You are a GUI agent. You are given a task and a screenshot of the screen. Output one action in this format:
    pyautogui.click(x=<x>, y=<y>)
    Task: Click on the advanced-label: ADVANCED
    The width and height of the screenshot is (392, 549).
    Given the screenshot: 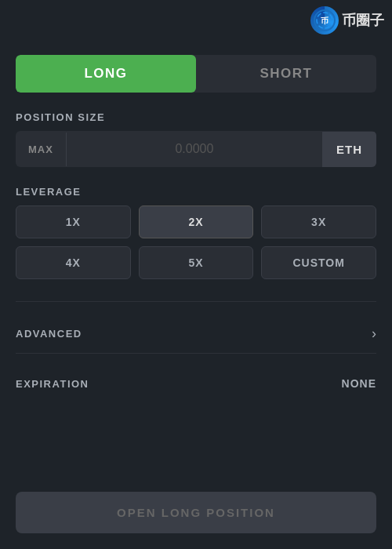 What is the action you would take?
    pyautogui.click(x=49, y=334)
    